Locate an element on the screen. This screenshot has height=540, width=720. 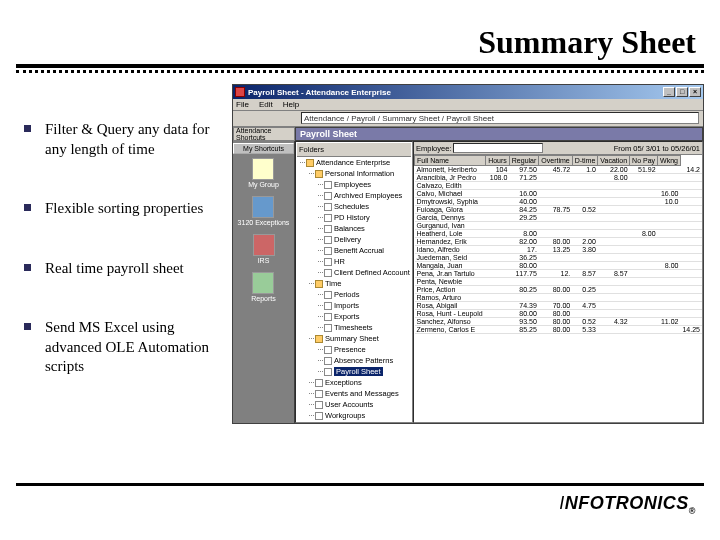
tree-leaf: HR is located at coordinates (340, 262).